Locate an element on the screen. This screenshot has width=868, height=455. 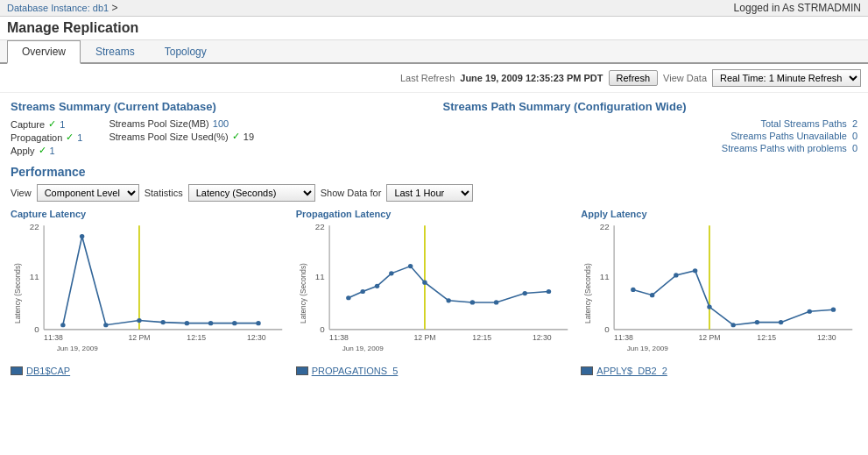
total-paths-link: 2 is located at coordinates (855, 124).